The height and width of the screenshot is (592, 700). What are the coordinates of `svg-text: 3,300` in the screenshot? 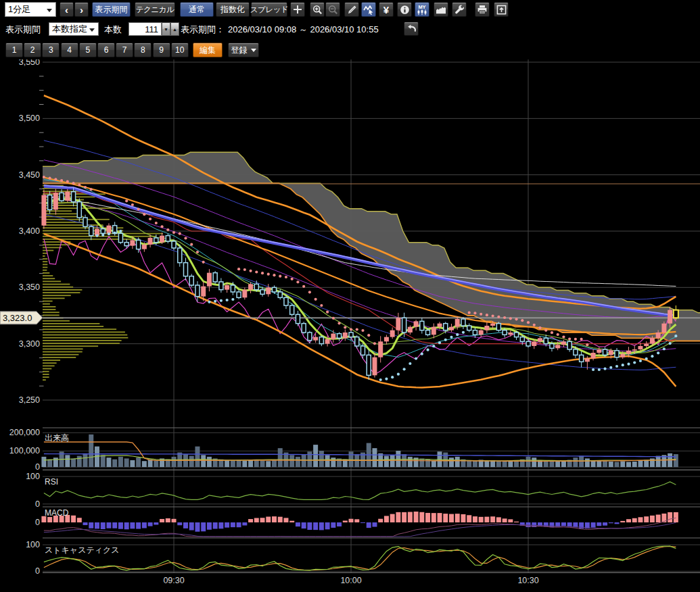 It's located at (30, 344).